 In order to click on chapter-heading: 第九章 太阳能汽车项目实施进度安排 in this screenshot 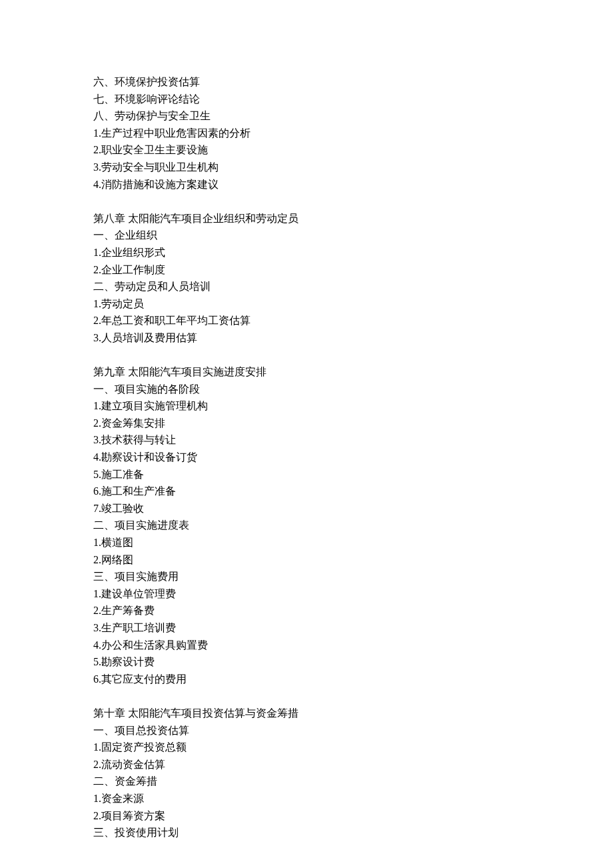, I will do `click(306, 372)`.